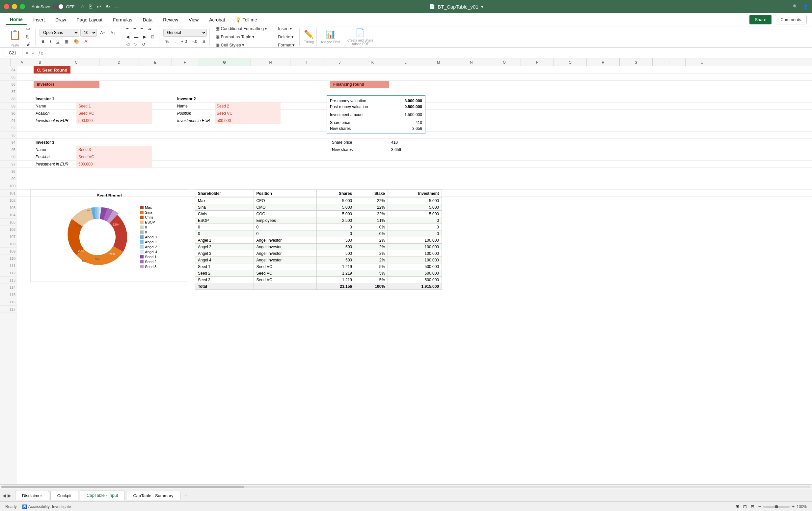 This screenshot has width=812, height=511. Describe the element at coordinates (86, 41) in the screenshot. I see `font-color-button: A` at that location.